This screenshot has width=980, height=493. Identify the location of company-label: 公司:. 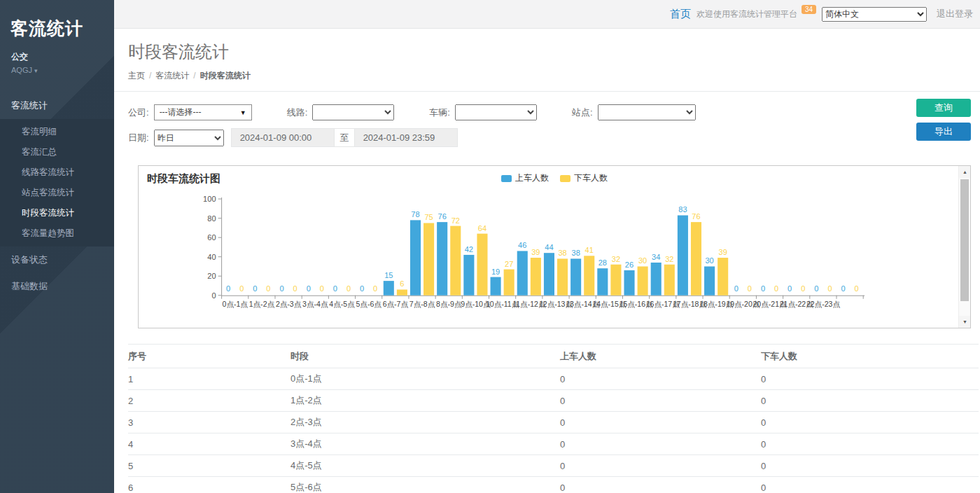
(139, 113).